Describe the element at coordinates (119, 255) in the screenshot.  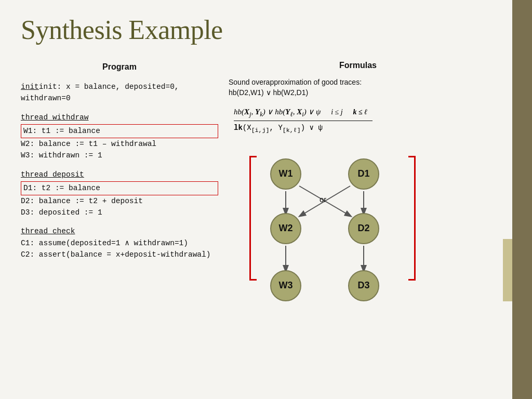
I see `C2-line: C2: assert(balance = x+deposit-withdrawa…` at that location.